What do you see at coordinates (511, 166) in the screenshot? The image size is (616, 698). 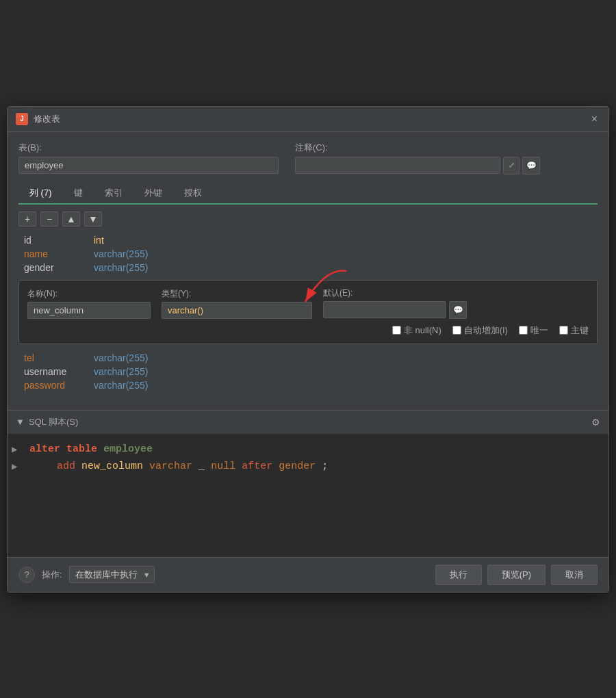 I see `comment-expand-btn: ⤢` at bounding box center [511, 166].